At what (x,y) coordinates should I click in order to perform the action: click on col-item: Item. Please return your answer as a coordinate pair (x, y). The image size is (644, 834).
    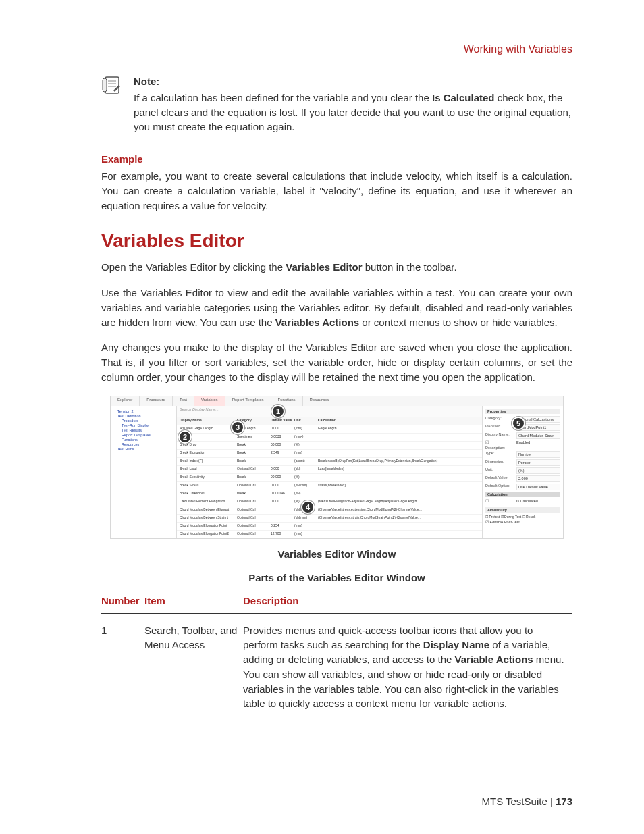
    Looking at the image, I should click on (194, 600).